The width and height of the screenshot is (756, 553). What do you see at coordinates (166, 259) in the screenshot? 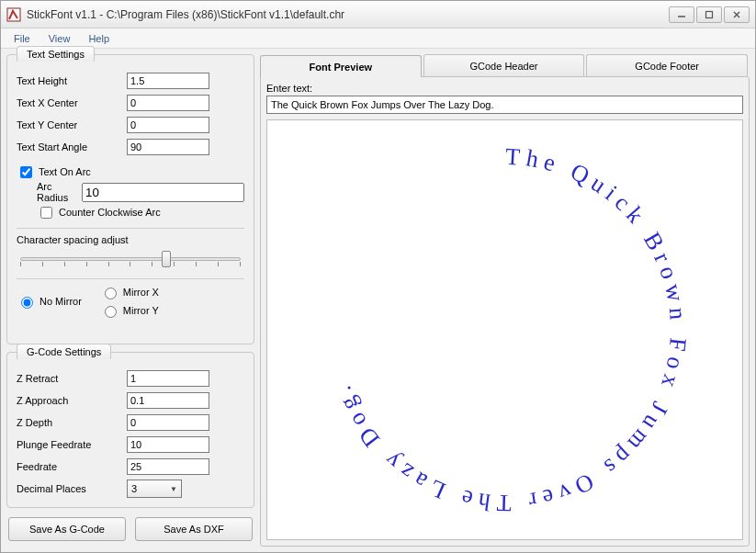
I see `spacing-slider-thumb` at bounding box center [166, 259].